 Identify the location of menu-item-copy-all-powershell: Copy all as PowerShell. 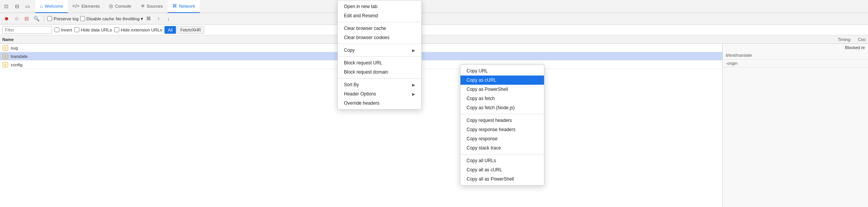
(502, 179).